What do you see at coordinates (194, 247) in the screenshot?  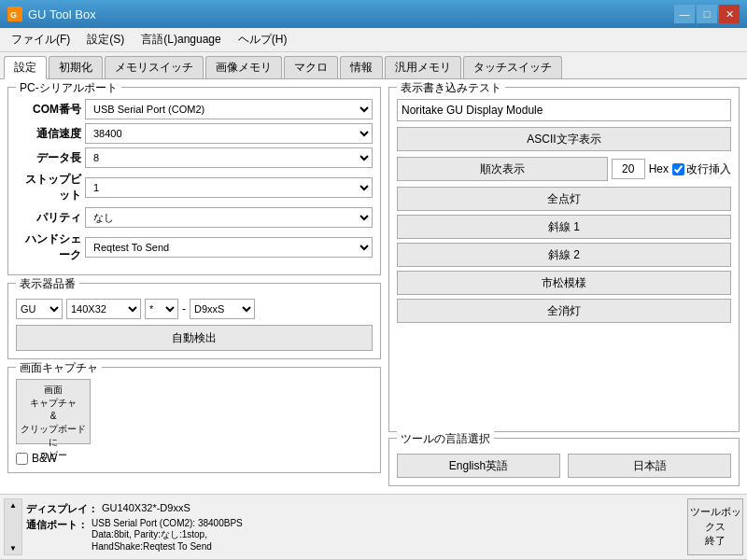 I see `handshake-row: ハンドシェーク Reqtest To Send` at bounding box center [194, 247].